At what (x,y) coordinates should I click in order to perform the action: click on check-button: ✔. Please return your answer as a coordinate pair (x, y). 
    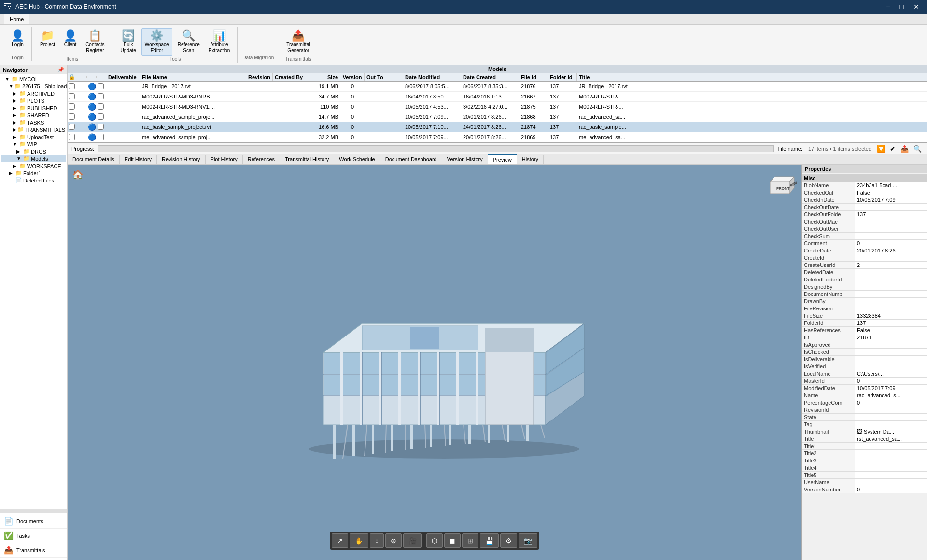
    Looking at the image, I should click on (893, 149).